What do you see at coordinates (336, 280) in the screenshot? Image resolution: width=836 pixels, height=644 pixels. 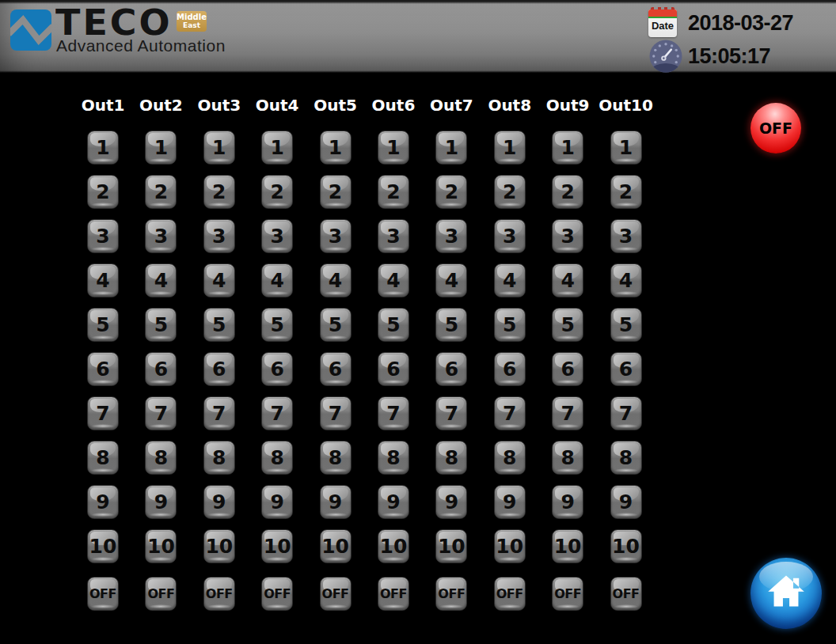 I see `out5-button-4: 4` at bounding box center [336, 280].